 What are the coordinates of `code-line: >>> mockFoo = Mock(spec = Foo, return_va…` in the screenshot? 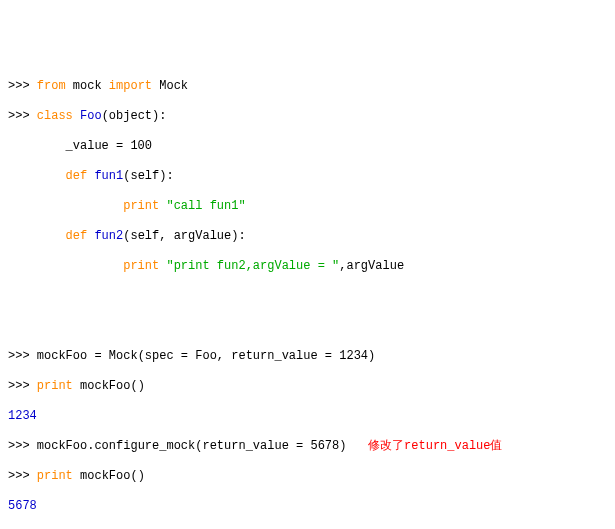 It's located at (308, 356).